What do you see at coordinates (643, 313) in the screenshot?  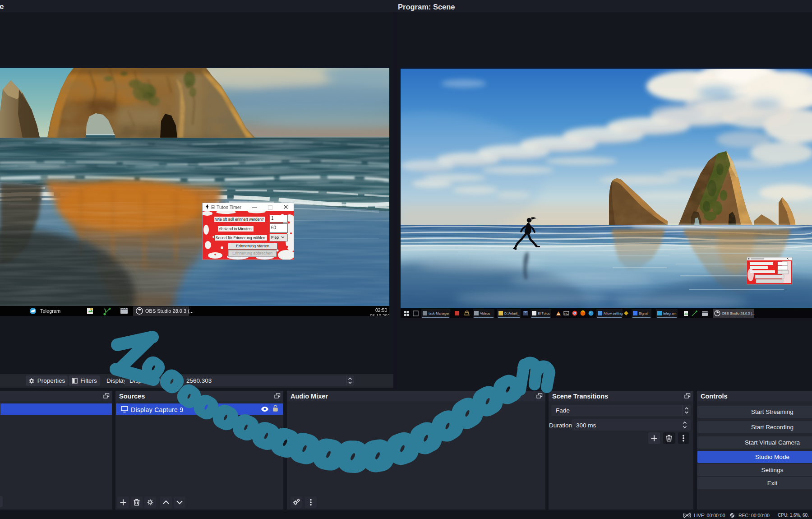 I see `svg-text: Signal` at bounding box center [643, 313].